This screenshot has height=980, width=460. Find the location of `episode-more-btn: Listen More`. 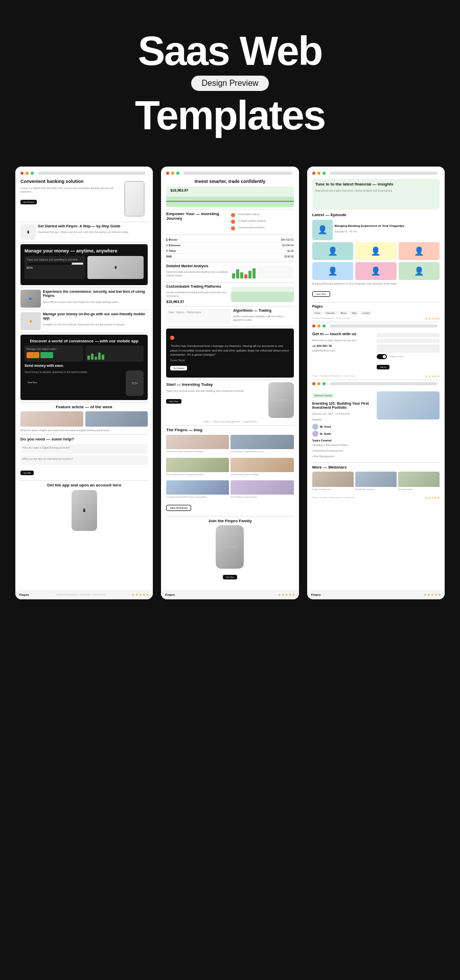

episode-more-btn: Listen More is located at coordinates (321, 294).